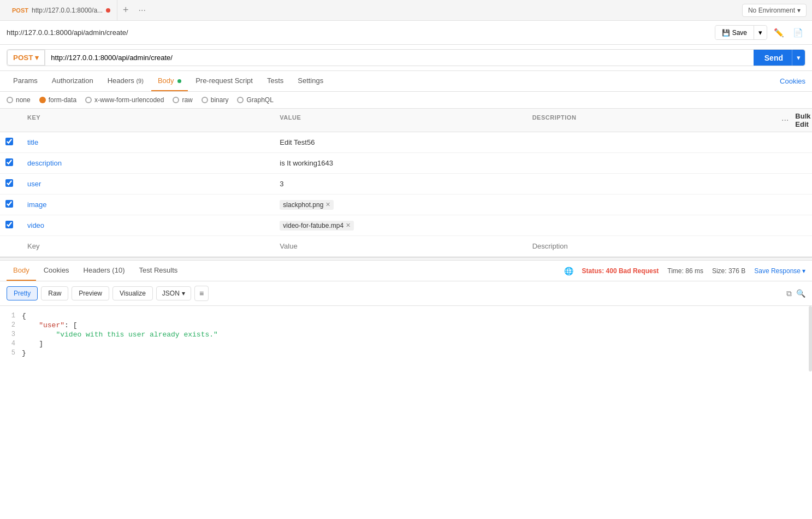 This screenshot has width=812, height=519. I want to click on environment-selector: No Environment ▾, so click(774, 10).